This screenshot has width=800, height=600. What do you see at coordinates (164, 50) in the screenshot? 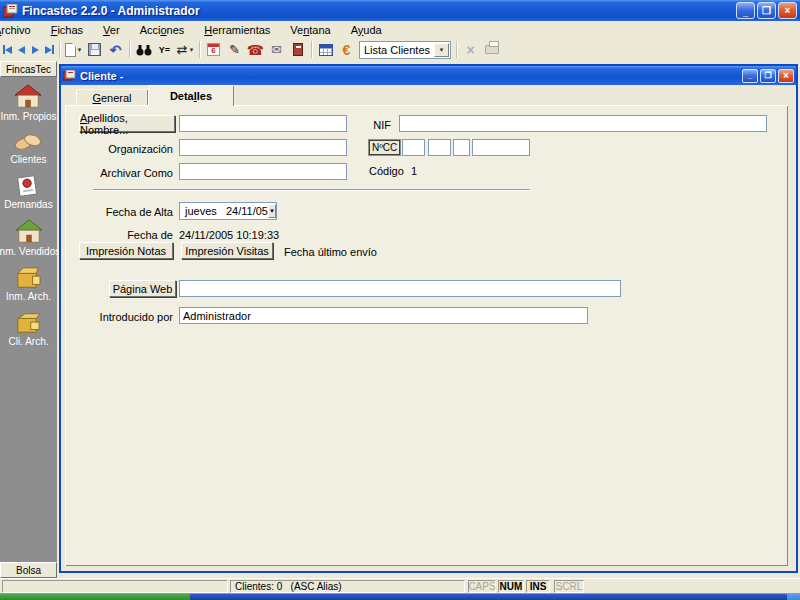
I see `filter-button: Y=` at bounding box center [164, 50].